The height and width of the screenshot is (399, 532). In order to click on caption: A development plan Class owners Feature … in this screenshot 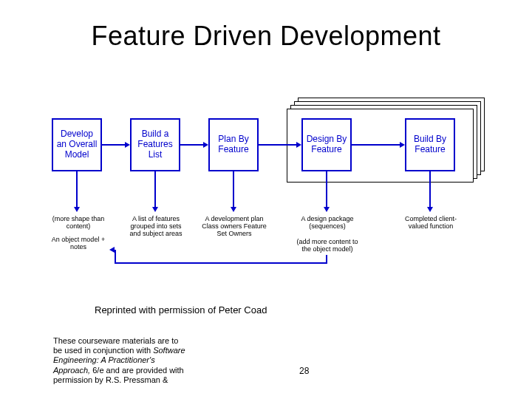, I will do `click(234, 227)`.